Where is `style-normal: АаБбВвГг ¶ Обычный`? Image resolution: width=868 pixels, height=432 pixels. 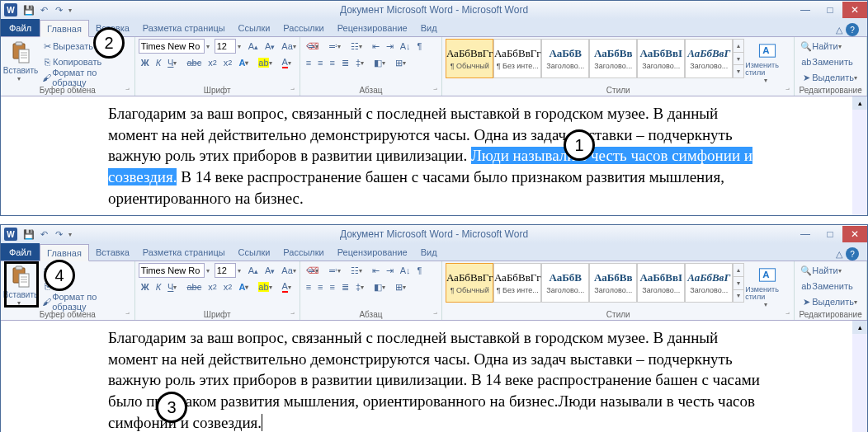 style-normal: АаБбВвГг ¶ Обычный is located at coordinates (469, 283).